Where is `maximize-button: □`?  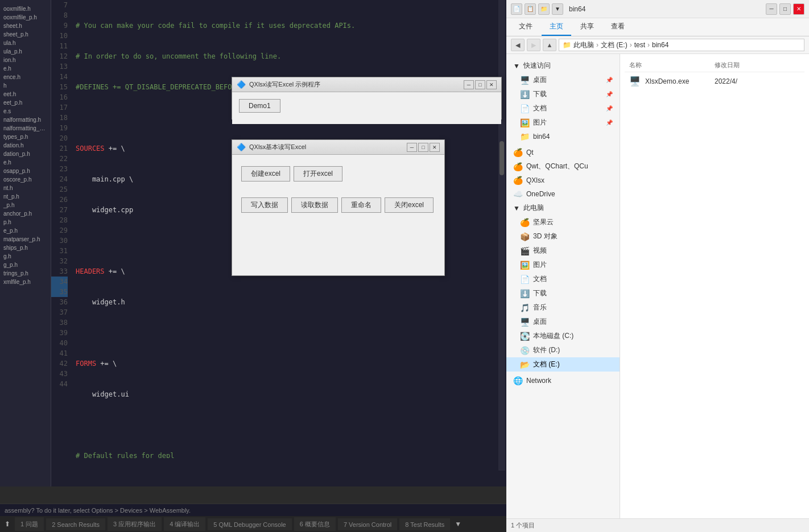 maximize-button: □ is located at coordinates (785, 9).